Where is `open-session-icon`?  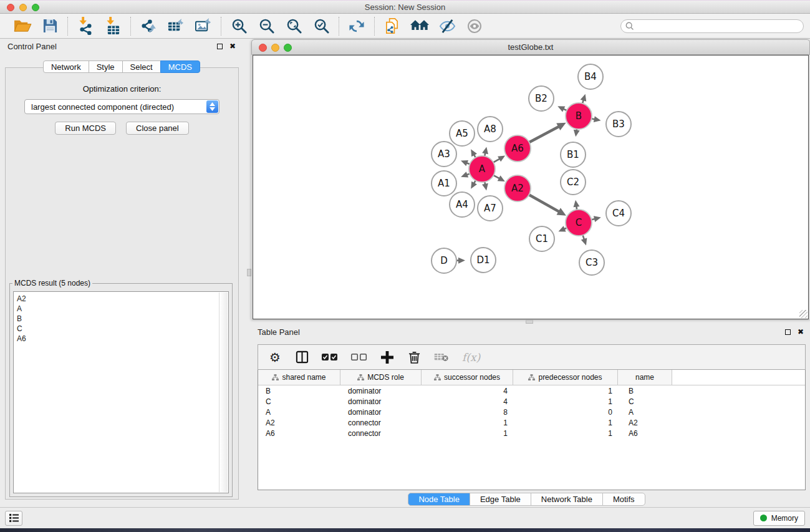 open-session-icon is located at coordinates (22, 26).